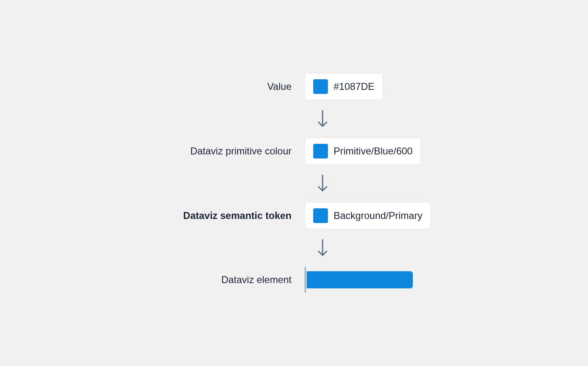  I want to click on label-col: Dataviz primitive colour, so click(210, 151).